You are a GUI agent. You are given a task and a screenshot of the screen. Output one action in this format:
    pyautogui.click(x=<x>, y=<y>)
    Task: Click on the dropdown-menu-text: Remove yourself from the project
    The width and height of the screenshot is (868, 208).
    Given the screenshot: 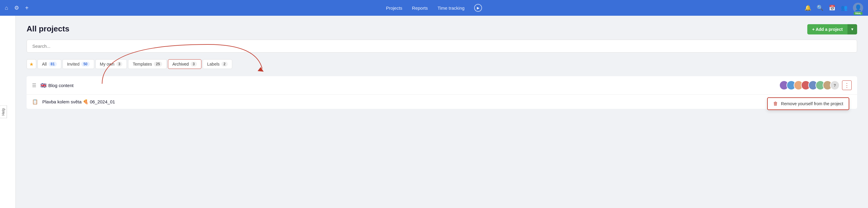 What is the action you would take?
    pyautogui.click(x=812, y=104)
    